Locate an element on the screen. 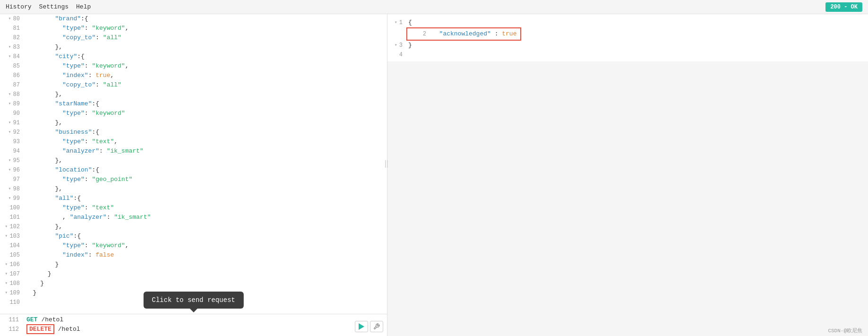 This screenshot has width=868, height=336. tooltip-arrow is located at coordinates (194, 310).